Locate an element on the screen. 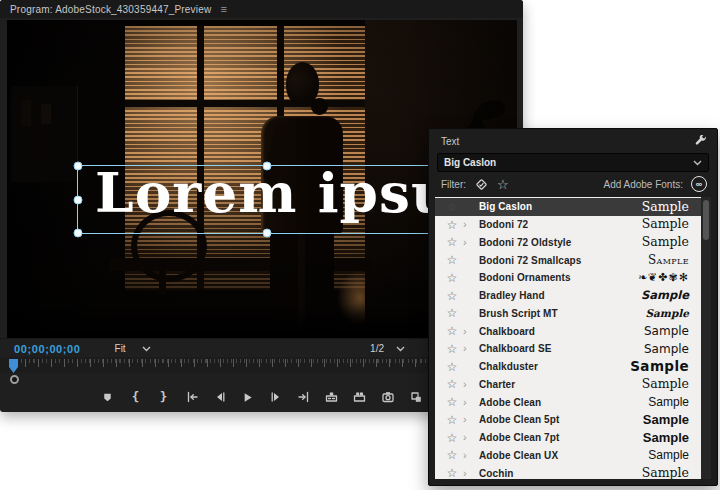 Image resolution: width=720 pixels, height=490 pixels. font-list-item: ☆ › Adobe Clean 5pt Sample is located at coordinates (568, 420).